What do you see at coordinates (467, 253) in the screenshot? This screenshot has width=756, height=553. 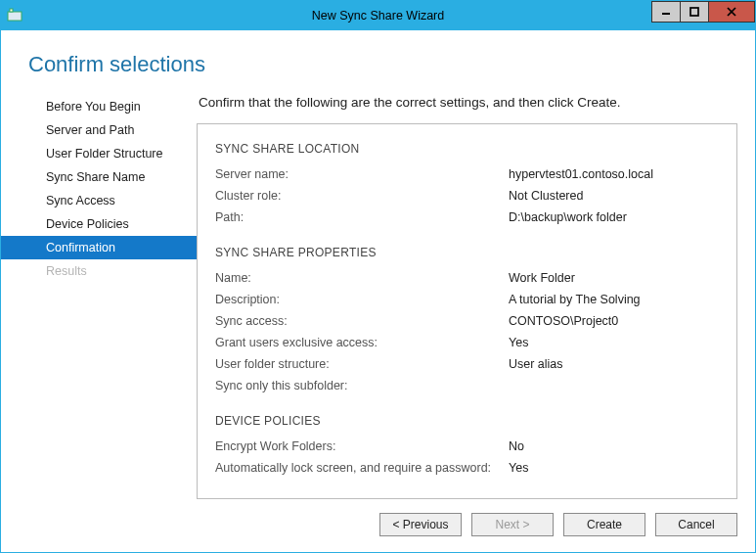 I see `section-title-properties: SYNC SHARE PROPERTIES` at bounding box center [467, 253].